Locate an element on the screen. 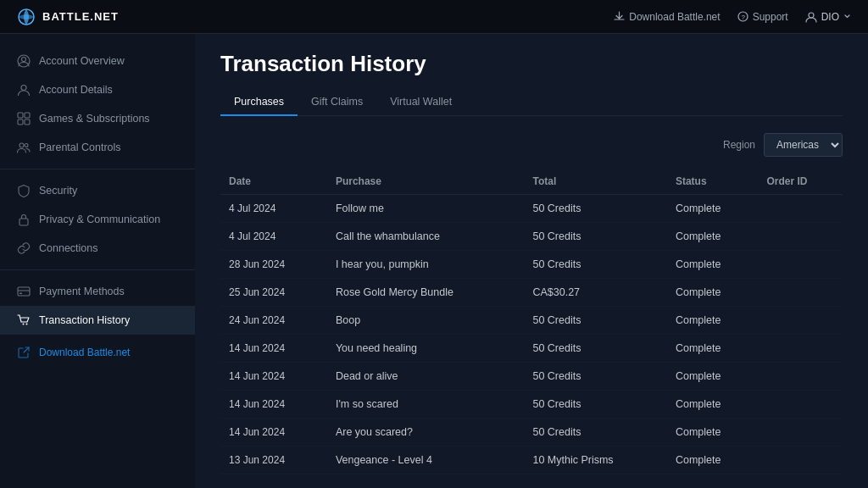 The image size is (868, 488). table-row: 28 Jun 2024 I hear you, pumpkin 50 Credi… is located at coordinates (531, 264).